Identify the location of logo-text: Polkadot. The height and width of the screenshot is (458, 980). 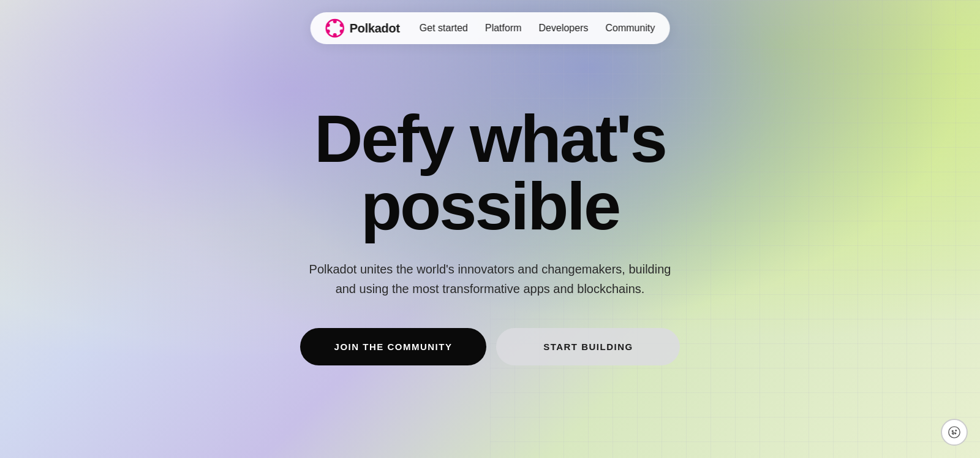
(375, 28).